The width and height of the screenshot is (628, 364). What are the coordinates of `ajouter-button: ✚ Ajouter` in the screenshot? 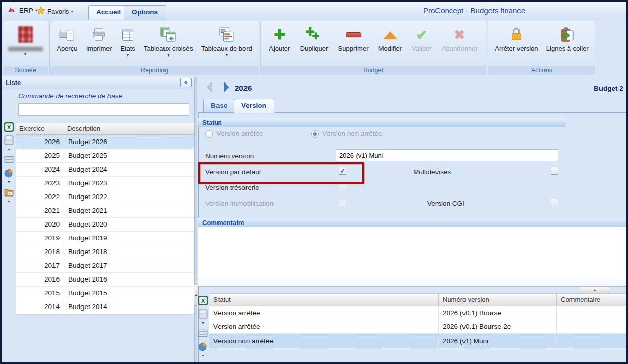 It's located at (279, 39).